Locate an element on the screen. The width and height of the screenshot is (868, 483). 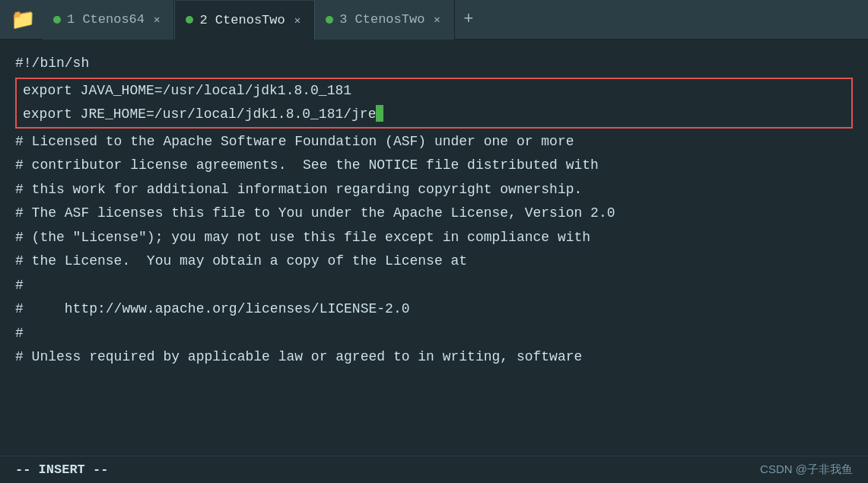
insert-mode-label: -- INSERT -- is located at coordinates (62, 470).